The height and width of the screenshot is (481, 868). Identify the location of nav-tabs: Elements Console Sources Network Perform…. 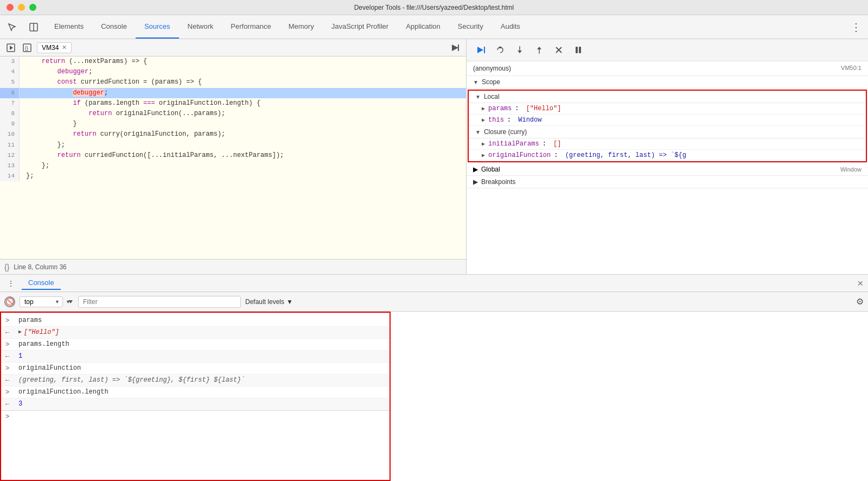
(447, 27).